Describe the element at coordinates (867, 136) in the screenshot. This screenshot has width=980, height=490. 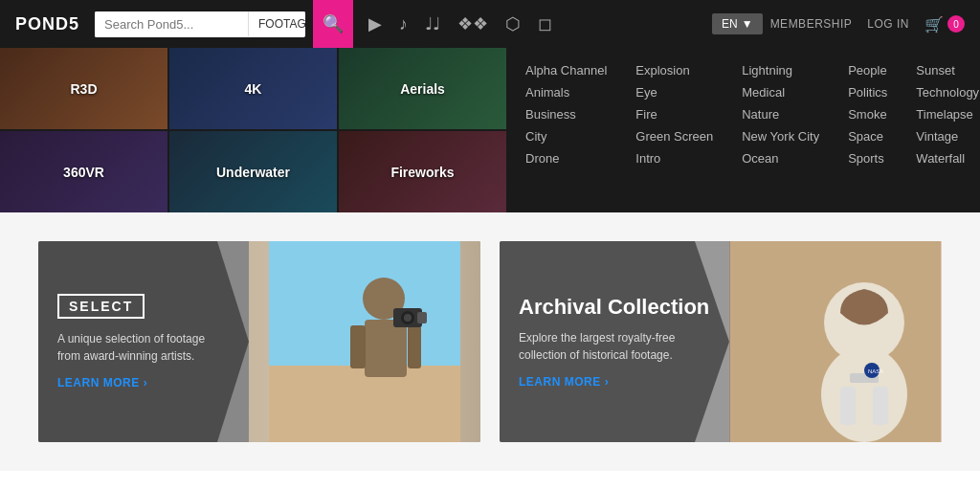
I see `cat-space: Space` at that location.